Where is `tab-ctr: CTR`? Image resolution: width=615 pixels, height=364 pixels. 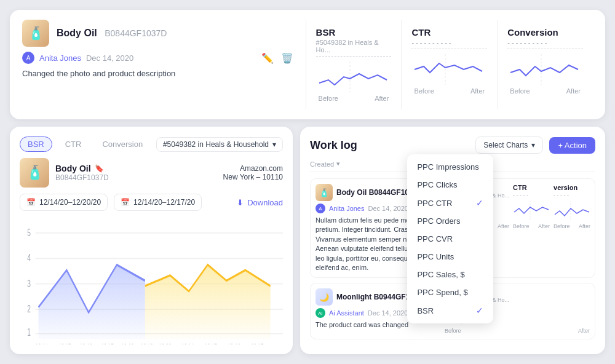
tab-ctr: CTR is located at coordinates (74, 144).